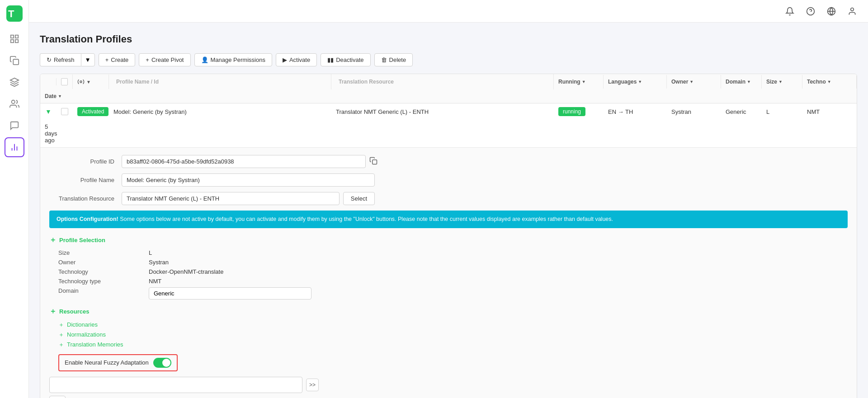 Image resolution: width=868 pixels, height=398 pixels. What do you see at coordinates (852, 11) in the screenshot?
I see `user-avatar` at bounding box center [852, 11].